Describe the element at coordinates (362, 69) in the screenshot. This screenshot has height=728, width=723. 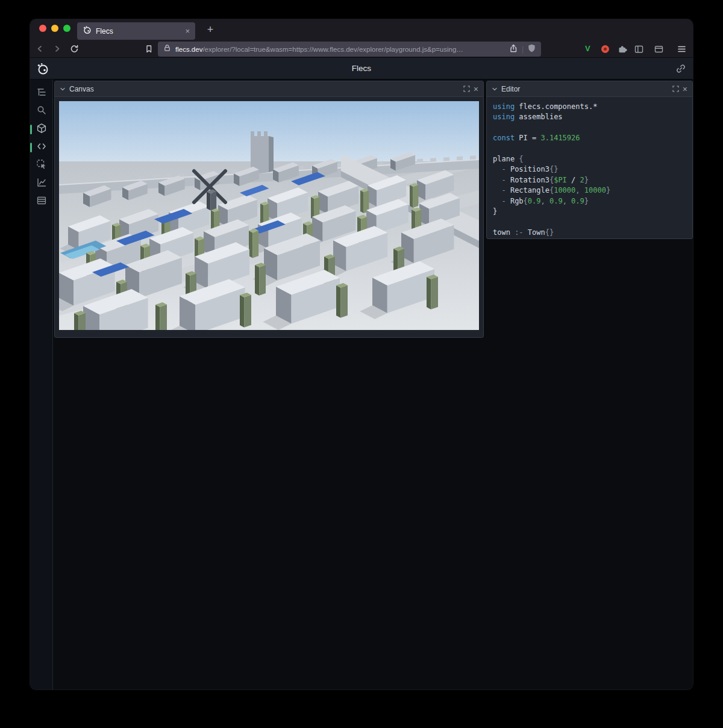
I see `page-title: Flecs` at that location.